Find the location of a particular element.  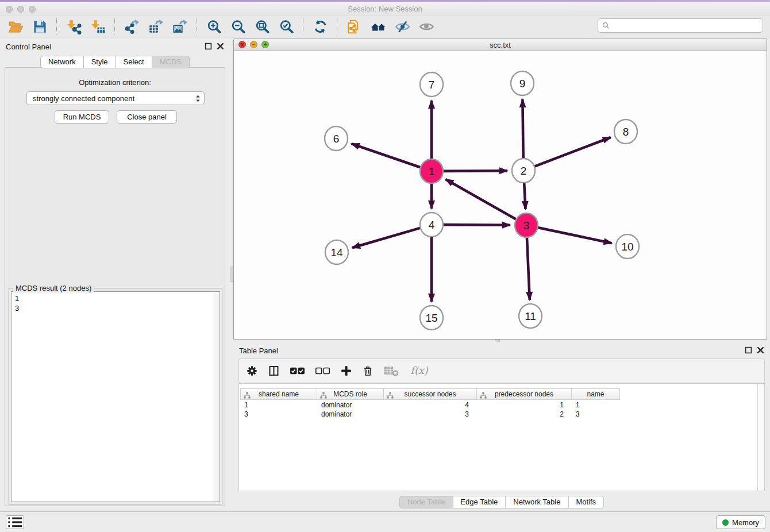

deselect-all-button is located at coordinates (323, 371).